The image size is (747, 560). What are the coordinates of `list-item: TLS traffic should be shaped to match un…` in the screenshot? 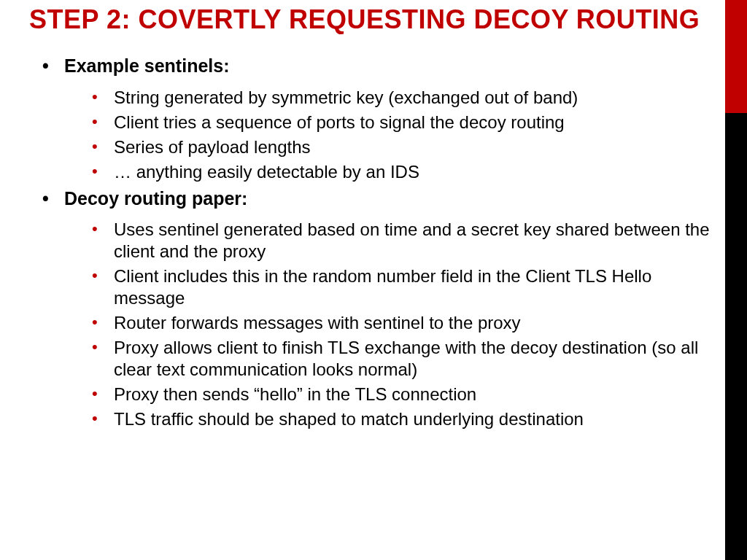 It's located at (403, 419).